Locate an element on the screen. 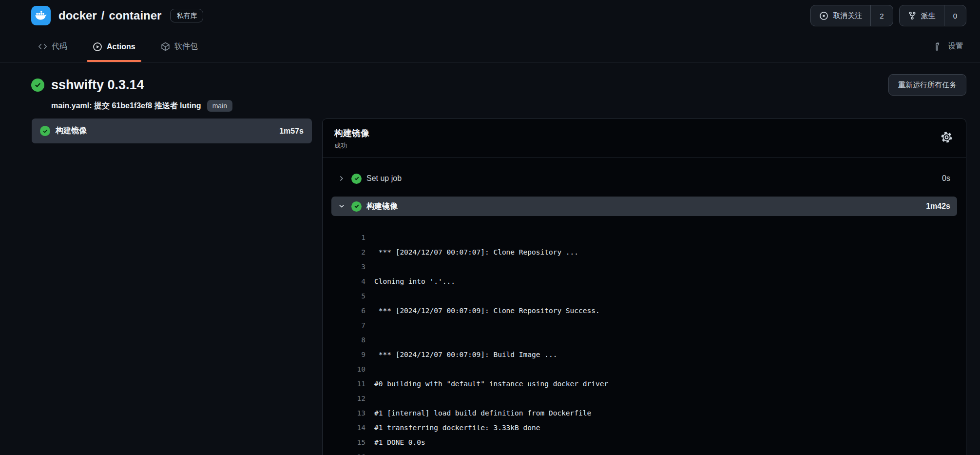  eye-icon is located at coordinates (824, 16).